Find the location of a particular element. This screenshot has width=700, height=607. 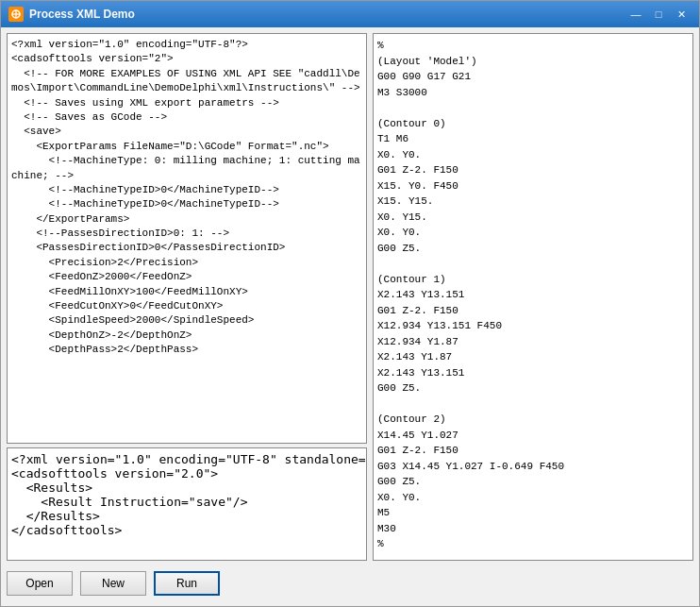

app-icon is located at coordinates (16, 14).